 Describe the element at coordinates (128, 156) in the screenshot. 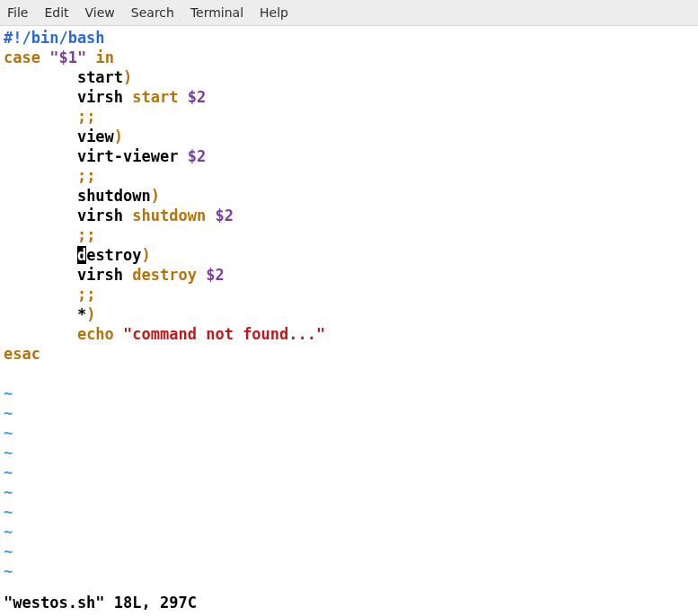

I see `cmd-virtviewer: virt-viewer` at that location.